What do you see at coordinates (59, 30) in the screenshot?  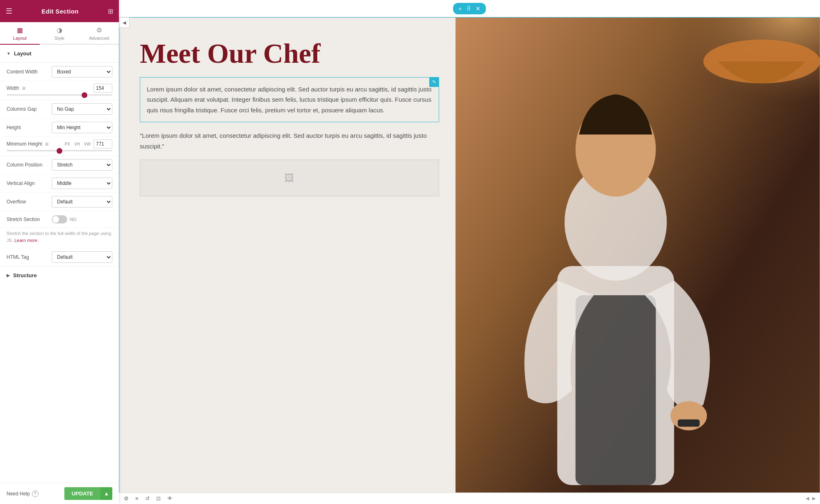 I see `style-tab-icon: ◑` at bounding box center [59, 30].